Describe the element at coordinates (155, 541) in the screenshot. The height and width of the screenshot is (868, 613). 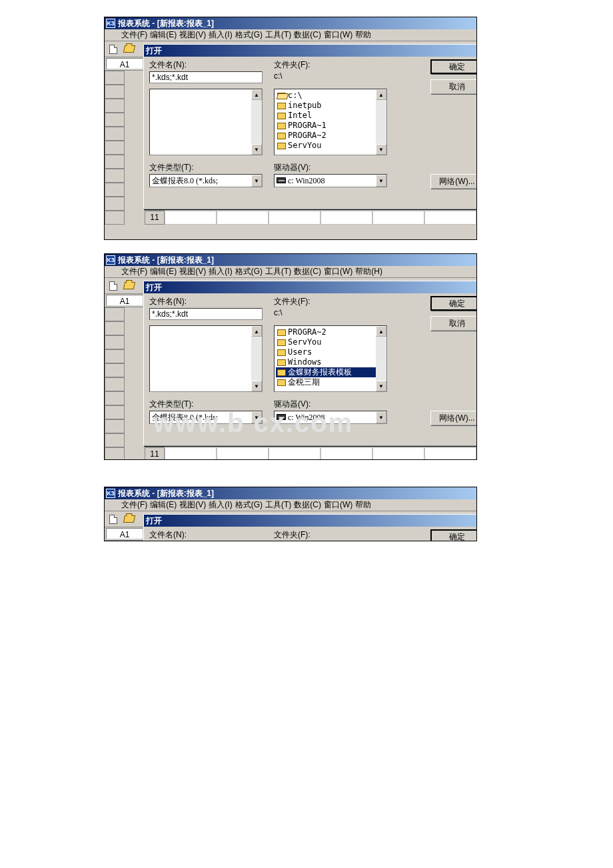
I see `row-header: 1` at that location.